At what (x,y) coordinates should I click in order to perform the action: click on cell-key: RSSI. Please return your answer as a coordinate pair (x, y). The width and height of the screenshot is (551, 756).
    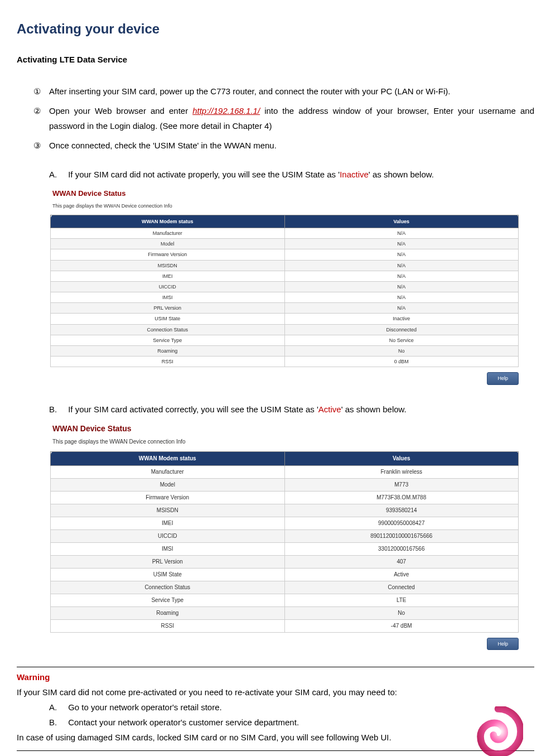
    Looking at the image, I should click on (168, 362).